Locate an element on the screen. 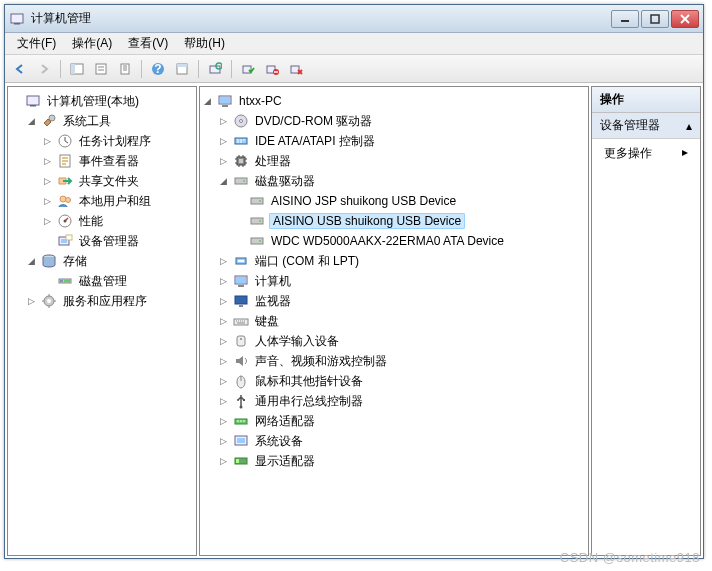 The height and width of the screenshot is (571, 712). menu-action: 操作(A) is located at coordinates (92, 44).